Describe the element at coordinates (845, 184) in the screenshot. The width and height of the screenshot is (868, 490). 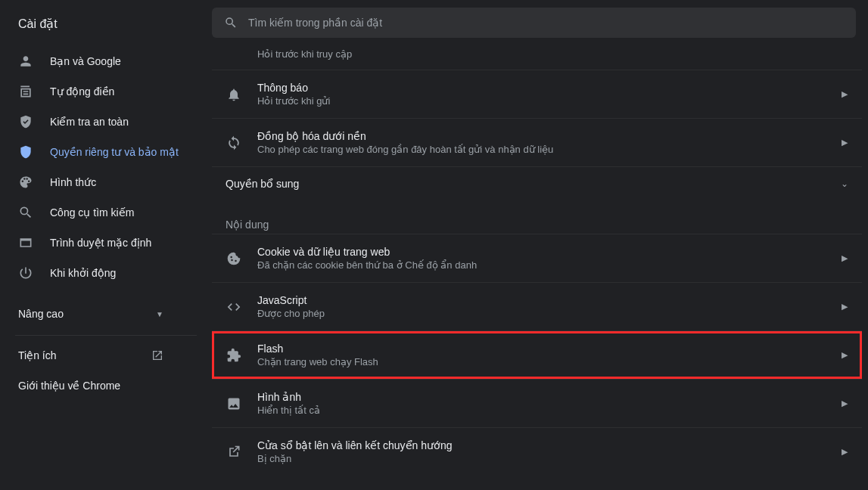
I see `chevron-down-icon: ⌄` at that location.